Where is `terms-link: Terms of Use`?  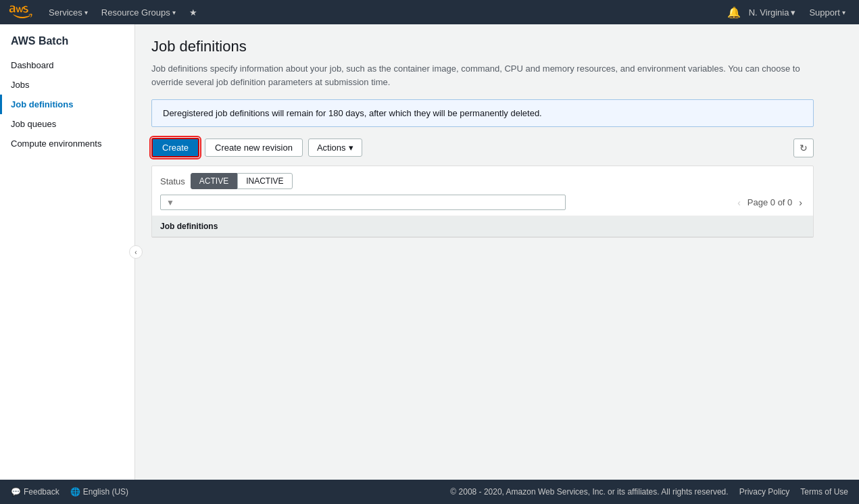
terms-link: Terms of Use is located at coordinates (825, 492).